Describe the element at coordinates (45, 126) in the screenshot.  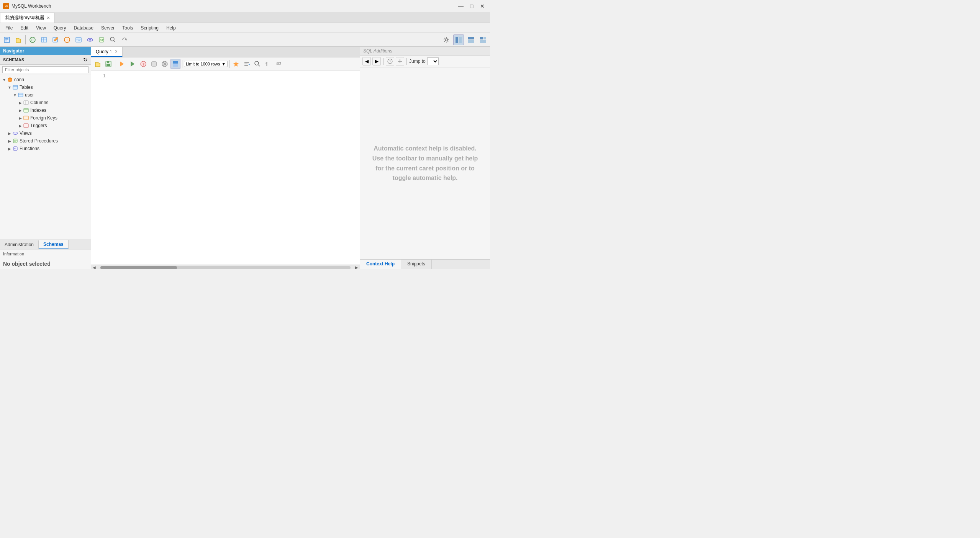
I see `tree-triggers: ▶ Triggers` at that location.